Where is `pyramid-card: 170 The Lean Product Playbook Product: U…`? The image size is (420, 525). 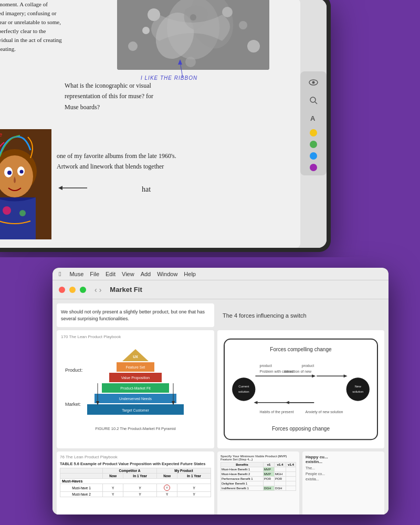 pyramid-card: 170 The Lean Product Playbook Product: U… is located at coordinates (135, 390).